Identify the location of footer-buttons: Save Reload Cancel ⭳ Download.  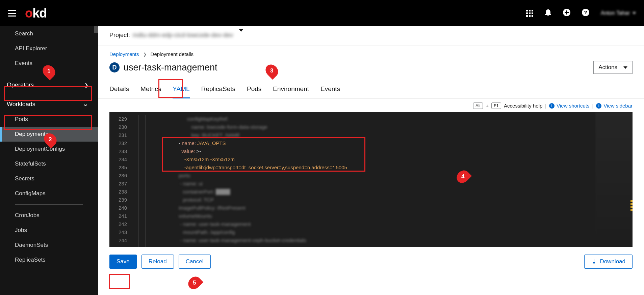
(371, 262).